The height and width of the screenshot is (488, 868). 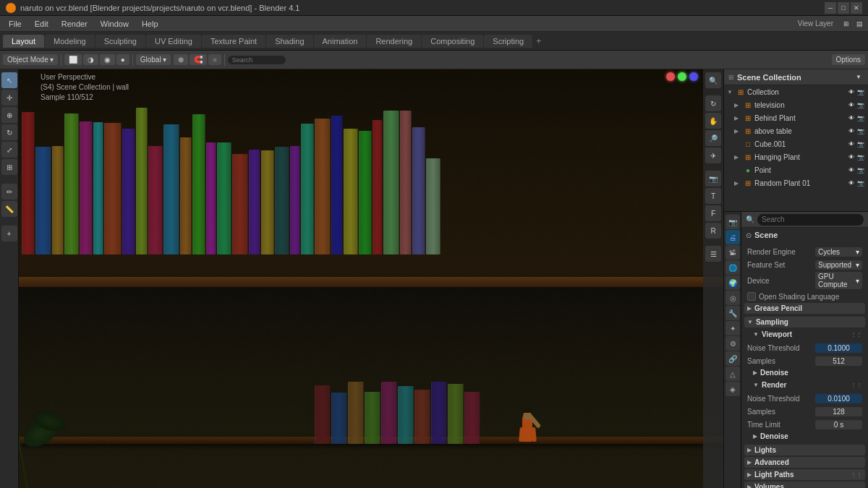 What do you see at coordinates (713, 231) in the screenshot?
I see `view-right: R` at bounding box center [713, 231].